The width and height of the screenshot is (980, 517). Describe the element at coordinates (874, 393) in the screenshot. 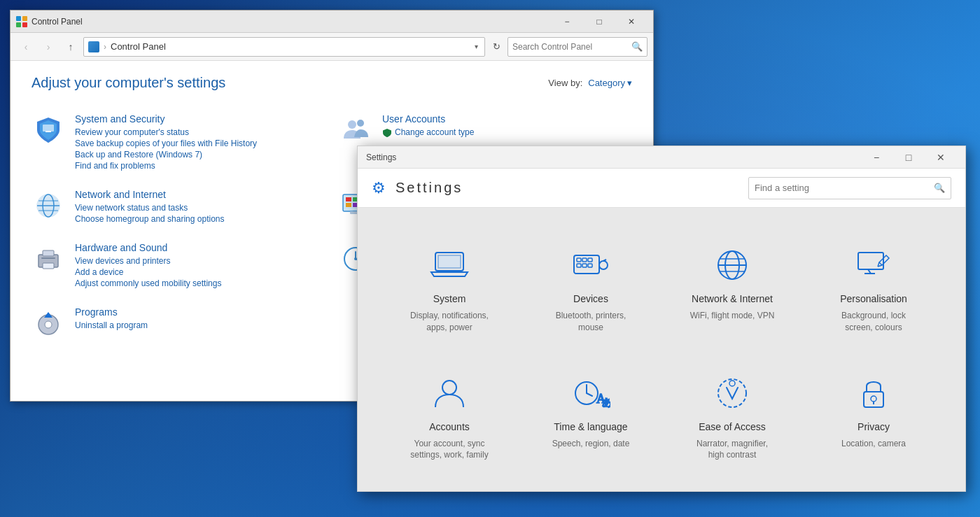

I see `privacy-settings-icon` at that location.